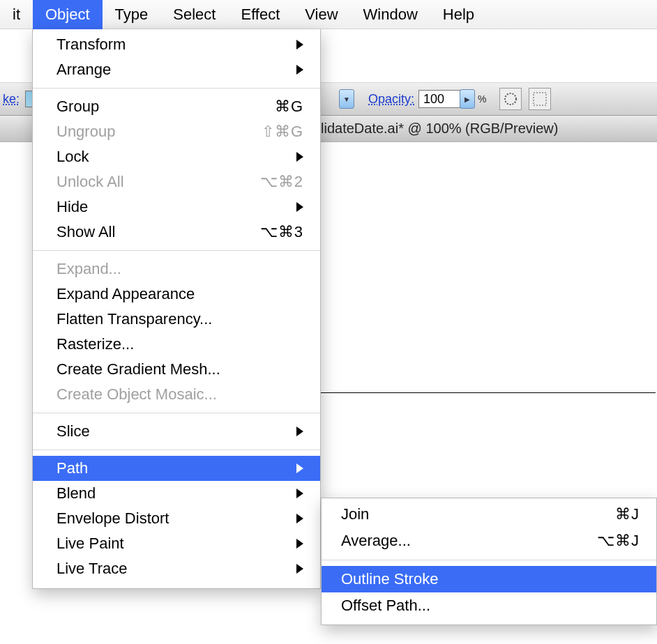 This screenshot has width=657, height=644. Describe the element at coordinates (511, 99) in the screenshot. I see `style-icon` at that location.